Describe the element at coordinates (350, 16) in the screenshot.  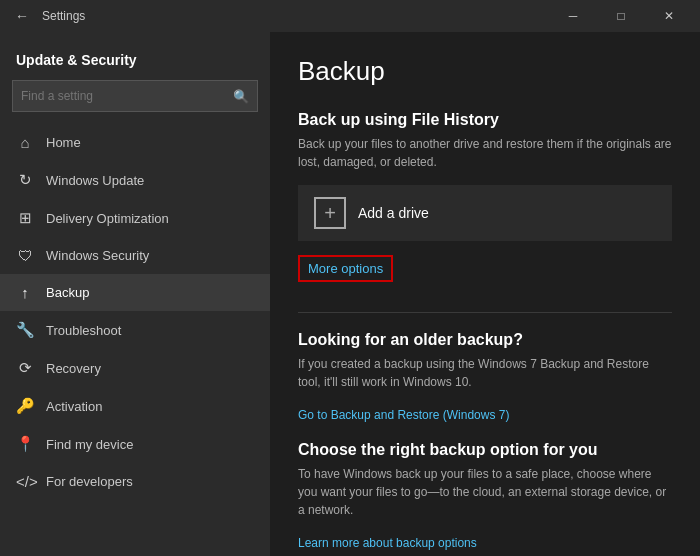
I see `titlebar: ← Settings ─ □ ✕` at that location.